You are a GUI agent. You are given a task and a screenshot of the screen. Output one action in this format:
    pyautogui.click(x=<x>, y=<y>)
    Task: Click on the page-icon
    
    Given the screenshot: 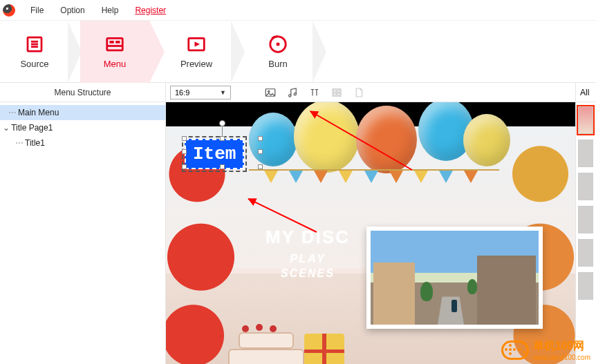 What is the action you would take?
    pyautogui.click(x=359, y=93)
    